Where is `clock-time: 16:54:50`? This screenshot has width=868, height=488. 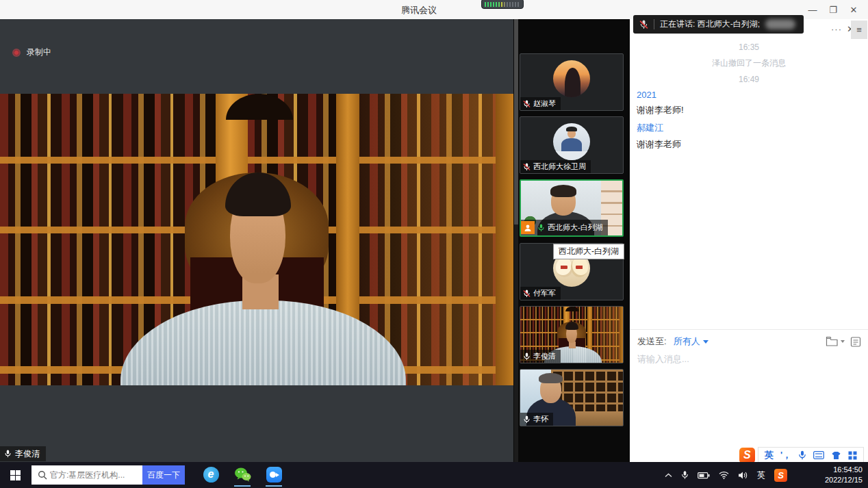
clock-time: 16:54:50 is located at coordinates (843, 470).